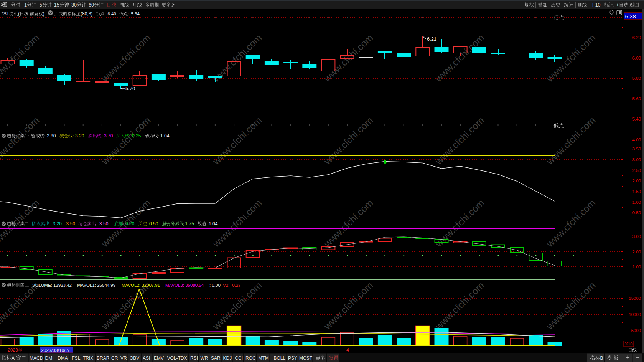 The height and width of the screenshot is (362, 644). Describe the element at coordinates (109, 136) in the screenshot. I see `svg-text: 3.70` at that location.